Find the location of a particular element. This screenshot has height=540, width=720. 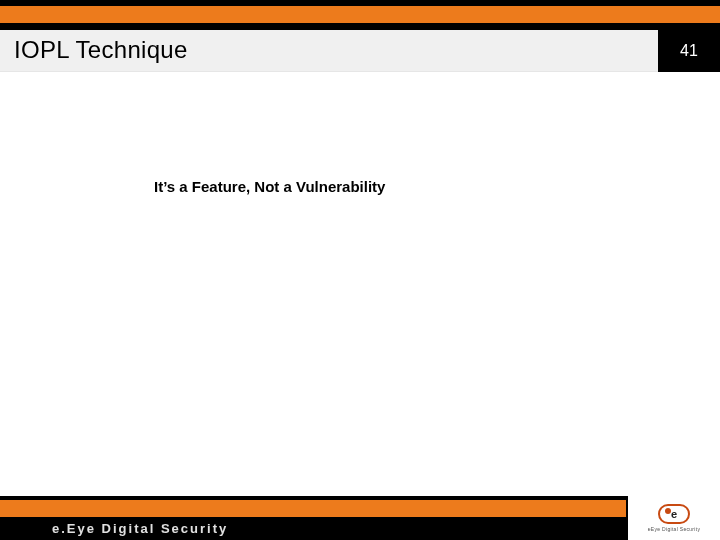

eye-logo-icon: e is located at coordinates (674, 514).